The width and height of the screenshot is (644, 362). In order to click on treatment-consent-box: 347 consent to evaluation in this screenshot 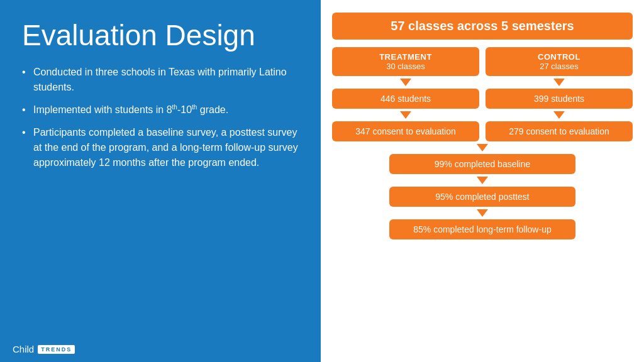, I will do `click(406, 131)`.